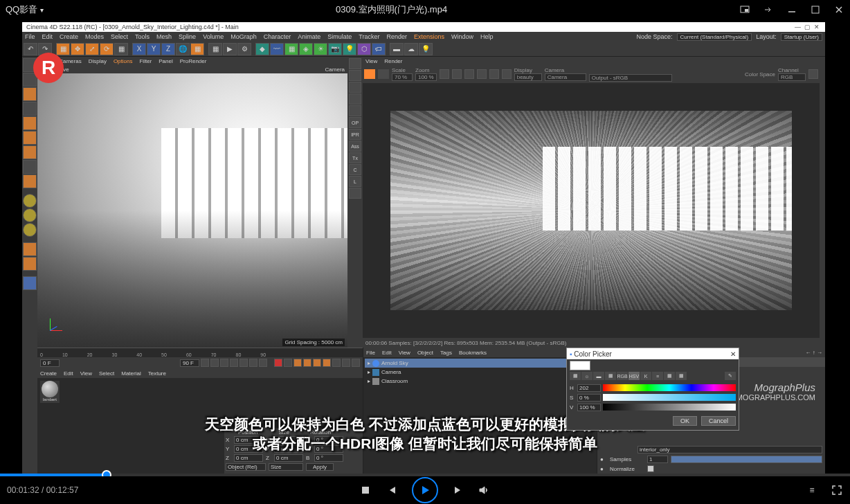  What do you see at coordinates (121, 49) in the screenshot?
I see `tool-recent: ▦` at bounding box center [121, 49].